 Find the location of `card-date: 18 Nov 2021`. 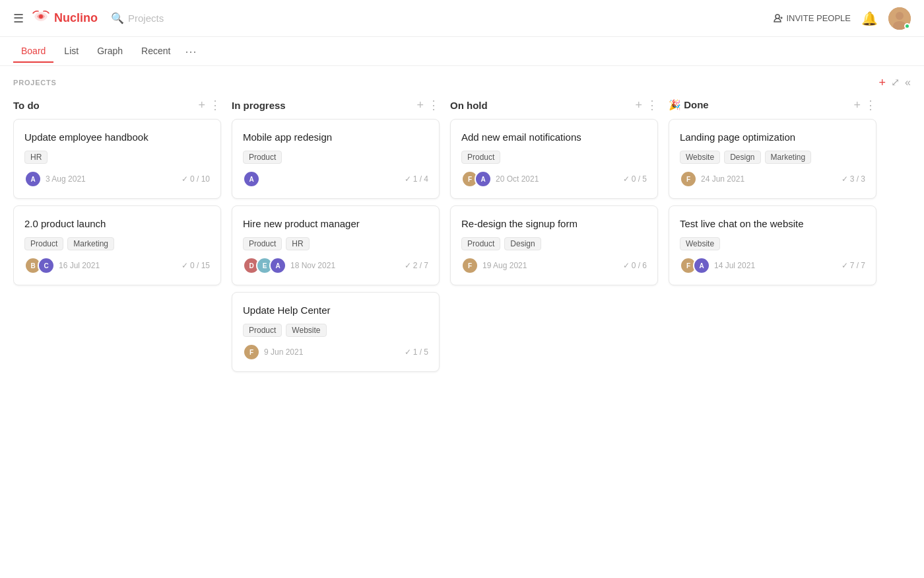

card-date: 18 Nov 2021 is located at coordinates (346, 266).